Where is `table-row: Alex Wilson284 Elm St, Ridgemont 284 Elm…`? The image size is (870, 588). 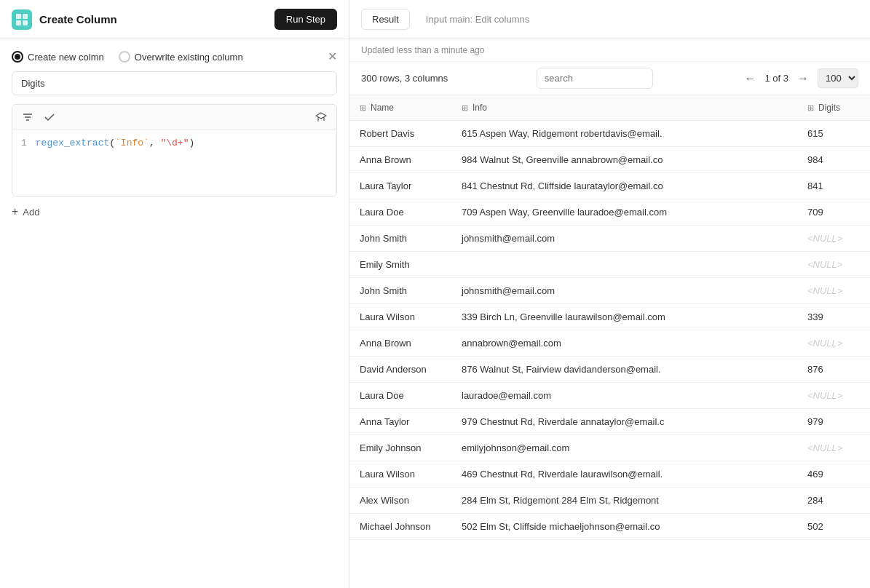 table-row: Alex Wilson284 Elm St, Ridgemont 284 Elm… is located at coordinates (610, 501).